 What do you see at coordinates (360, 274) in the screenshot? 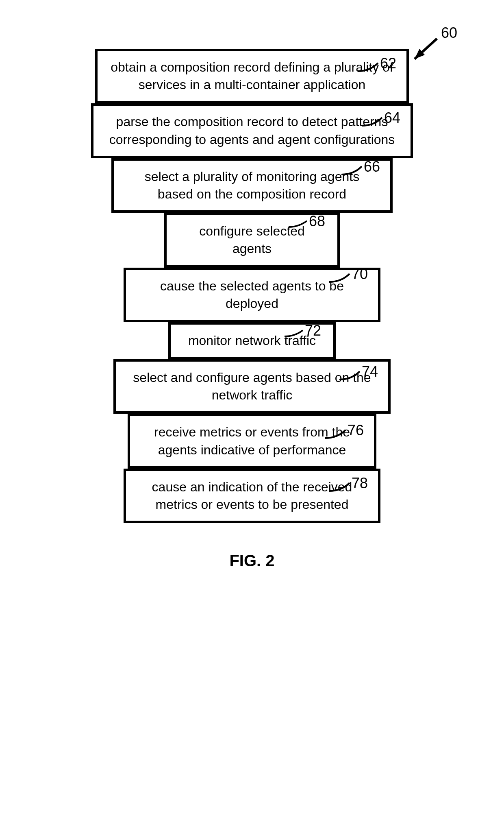
I see `ref-label-70: 70` at bounding box center [360, 274].